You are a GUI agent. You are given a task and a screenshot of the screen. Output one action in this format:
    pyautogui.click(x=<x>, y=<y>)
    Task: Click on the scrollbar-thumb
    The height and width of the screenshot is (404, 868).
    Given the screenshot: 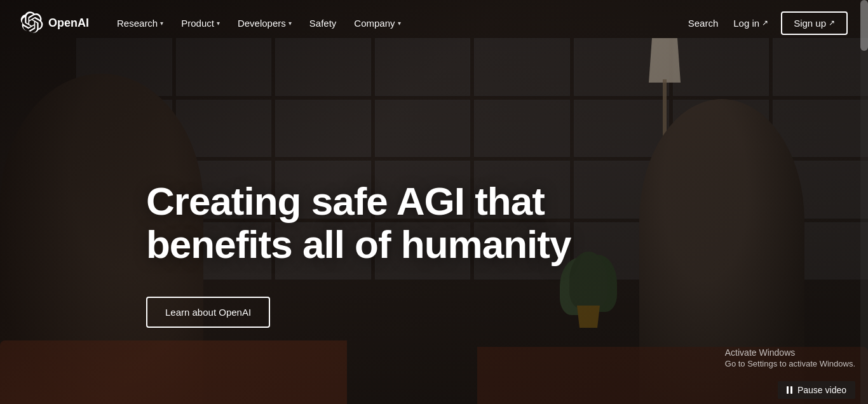 What is the action you would take?
    pyautogui.click(x=864, y=25)
    